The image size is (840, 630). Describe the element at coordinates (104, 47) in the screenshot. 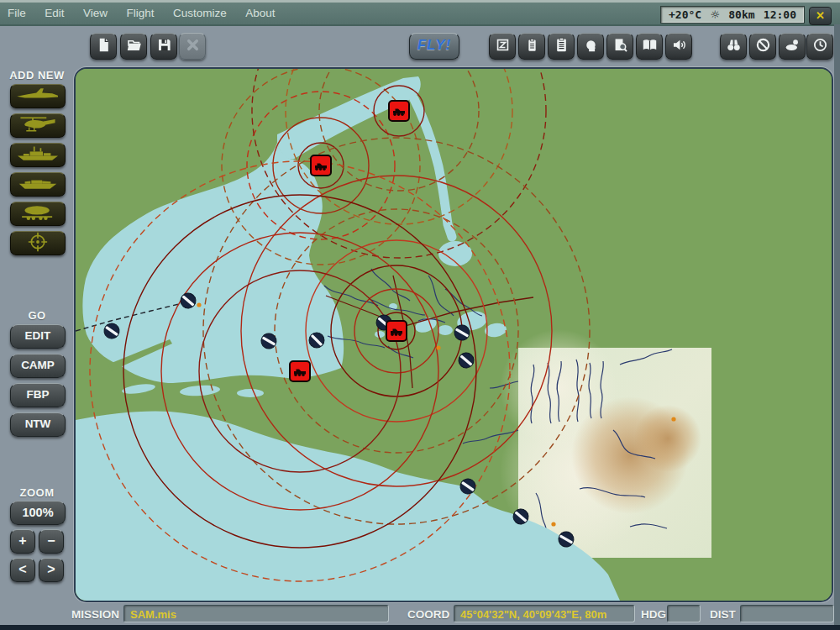

I see `new-document-icon` at that location.